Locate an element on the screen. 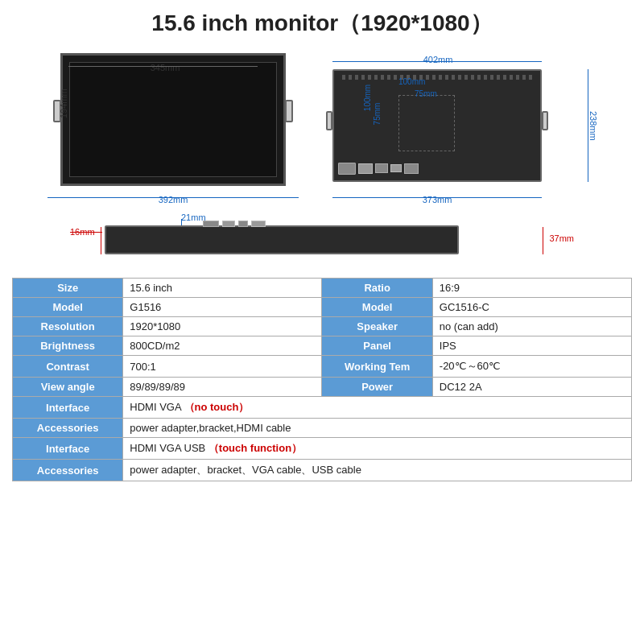 The width and height of the screenshot is (644, 644). label-model-l: Model is located at coordinates (68, 308).